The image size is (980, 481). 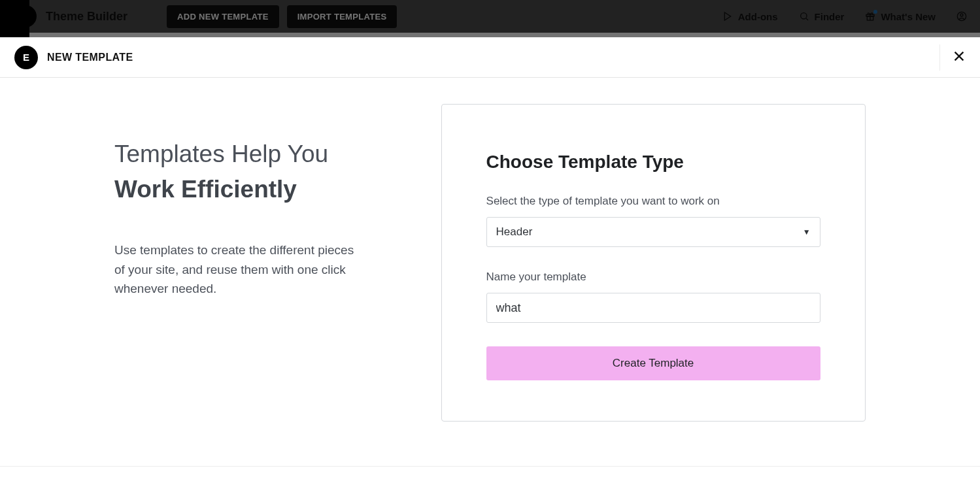 I want to click on footer-divider, so click(x=490, y=467).